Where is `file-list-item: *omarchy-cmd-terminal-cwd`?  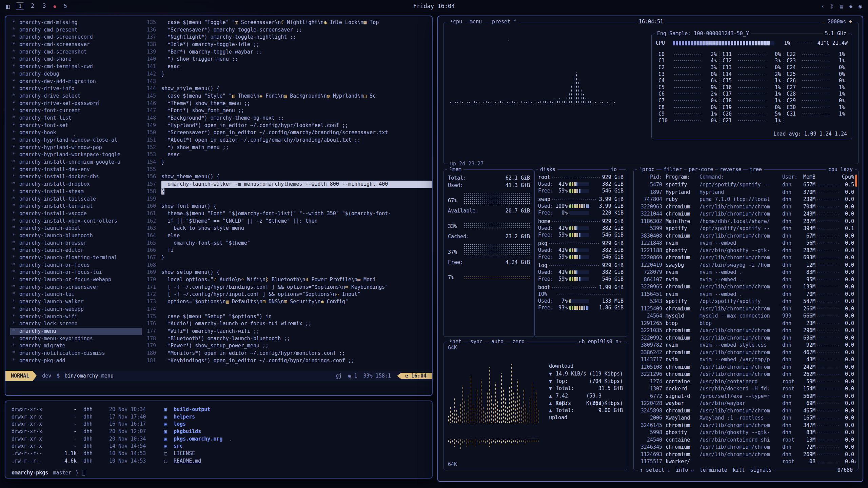 file-list-item: *omarchy-cmd-terminal-cwd is located at coordinates (76, 67).